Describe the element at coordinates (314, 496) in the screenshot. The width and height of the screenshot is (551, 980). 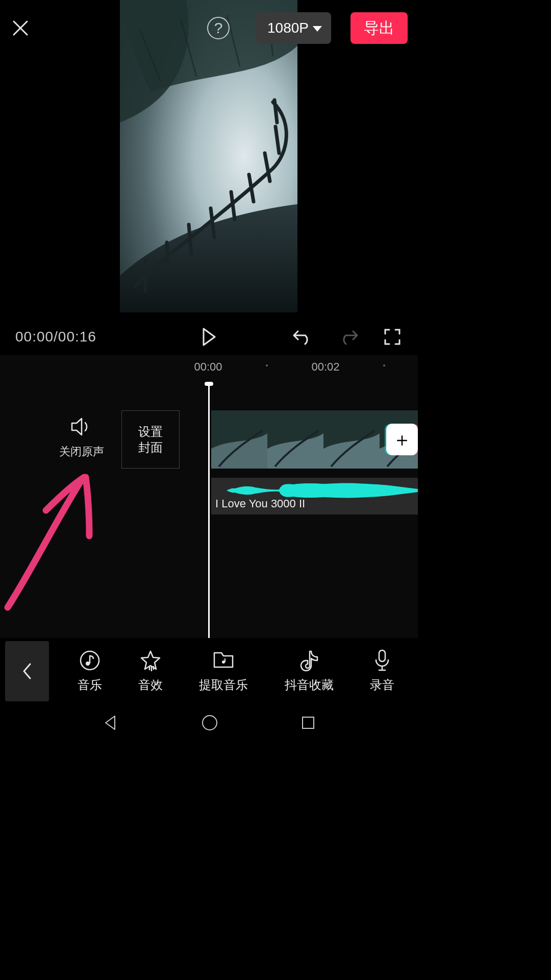
I see `audio-track: I Love You 3000 II` at that location.